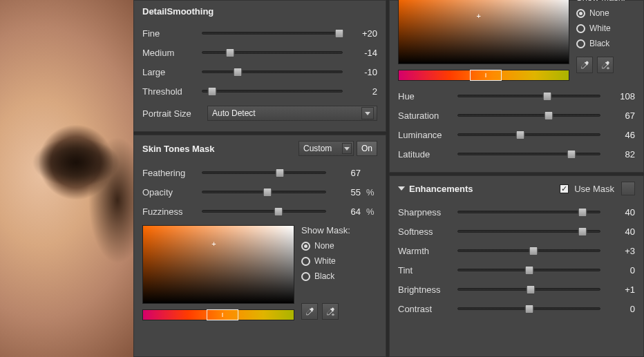 The height and width of the screenshot is (357, 644). What do you see at coordinates (484, 32) in the screenshot?
I see `top-color-picker: +` at bounding box center [484, 32].